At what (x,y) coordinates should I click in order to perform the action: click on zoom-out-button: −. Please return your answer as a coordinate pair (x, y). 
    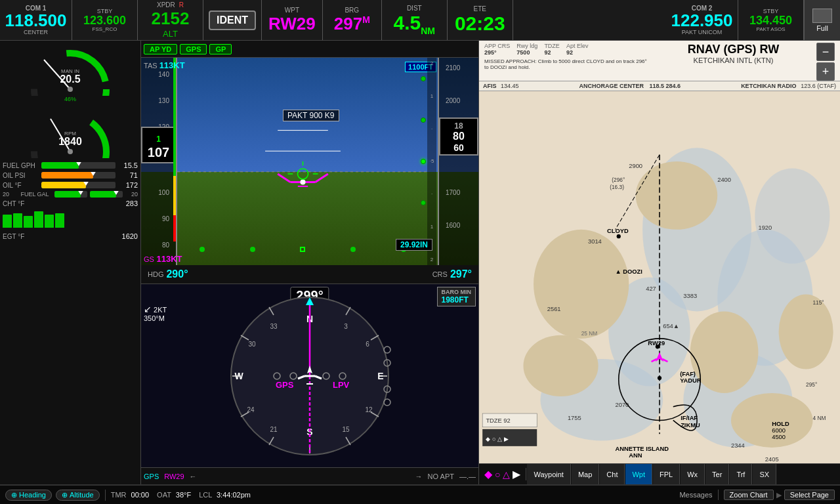
    Looking at the image, I should click on (826, 52).